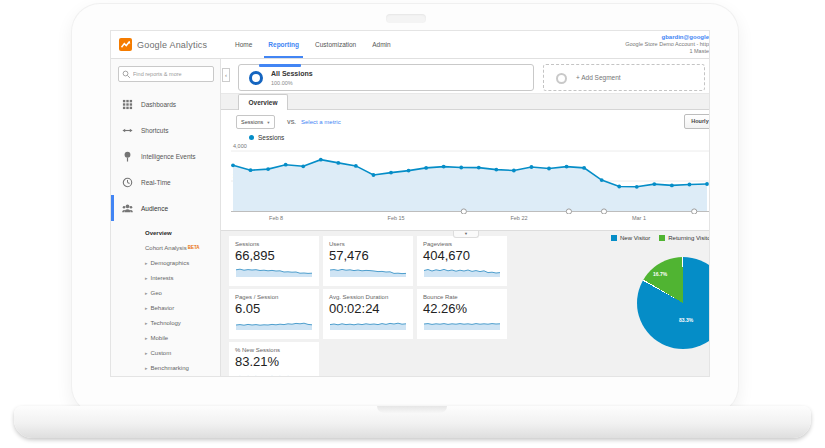 This screenshot has width=825, height=448. What do you see at coordinates (252, 138) in the screenshot?
I see `sessions-legend-dot-icon` at bounding box center [252, 138].